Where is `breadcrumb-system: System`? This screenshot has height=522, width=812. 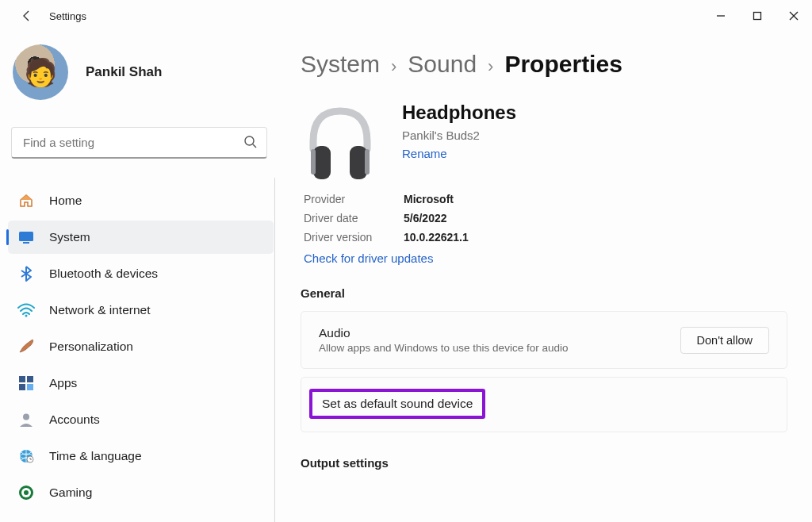
breadcrumb-system: System is located at coordinates (340, 64).